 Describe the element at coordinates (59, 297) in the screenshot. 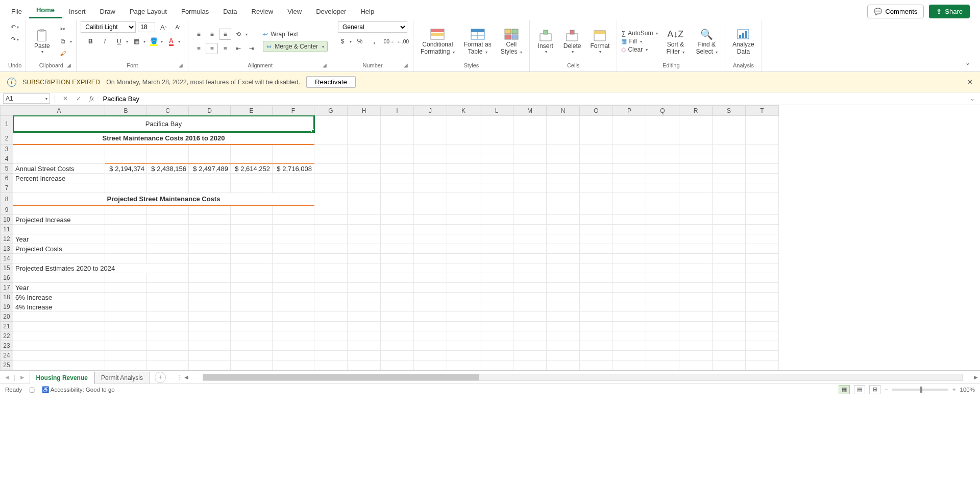

I see `cell: 6% Increase` at that location.